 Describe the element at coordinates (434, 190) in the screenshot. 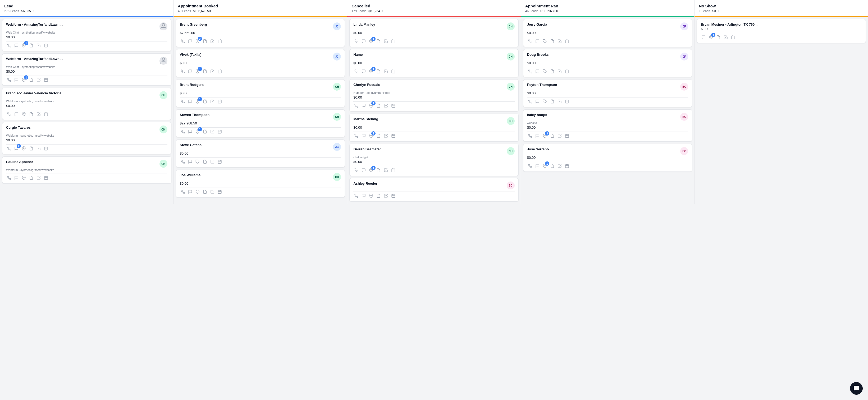

I see `card: Ashley ReederBC` at that location.